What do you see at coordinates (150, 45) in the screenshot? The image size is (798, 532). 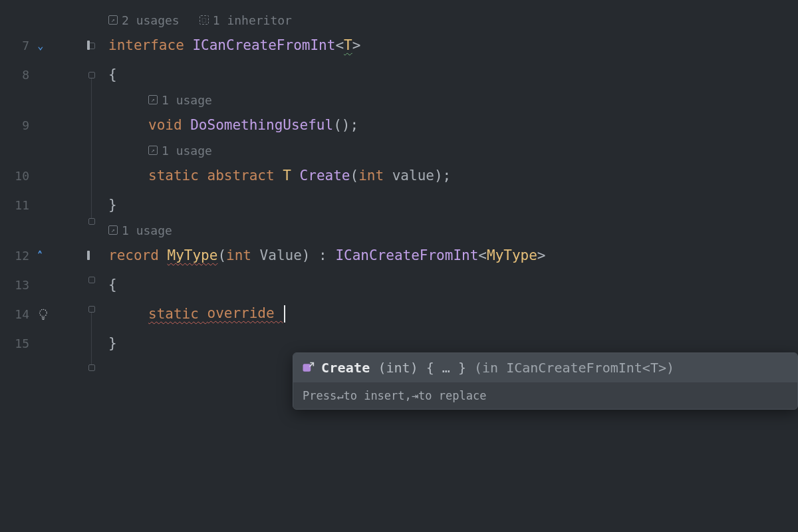 I see `keyword: interface` at bounding box center [150, 45].